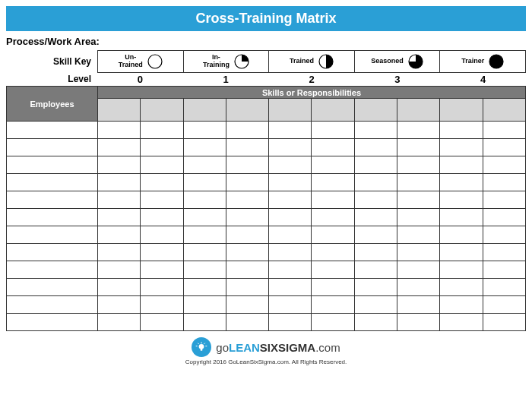 This screenshot has width=532, height=417. Describe the element at coordinates (266, 362) in the screenshot. I see `copyright: Copyright 2016 GoLeanSixSigma.com. All R…` at that location.